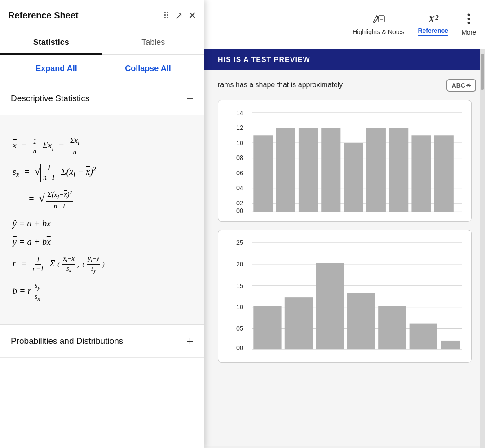 The width and height of the screenshot is (485, 448). I want to click on scroll-thumb, so click(482, 72).